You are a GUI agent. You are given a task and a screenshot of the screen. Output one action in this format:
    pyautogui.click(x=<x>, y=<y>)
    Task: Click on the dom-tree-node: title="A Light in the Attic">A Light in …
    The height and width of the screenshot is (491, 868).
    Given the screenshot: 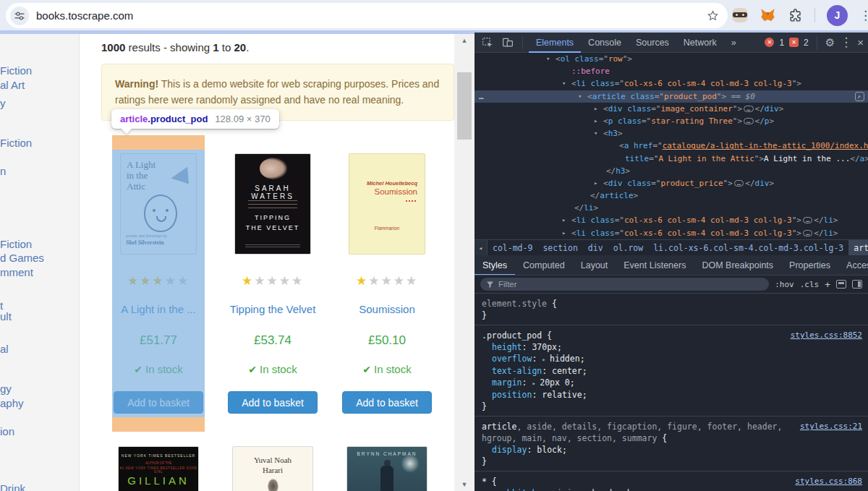 What is the action you would take?
    pyautogui.click(x=671, y=159)
    